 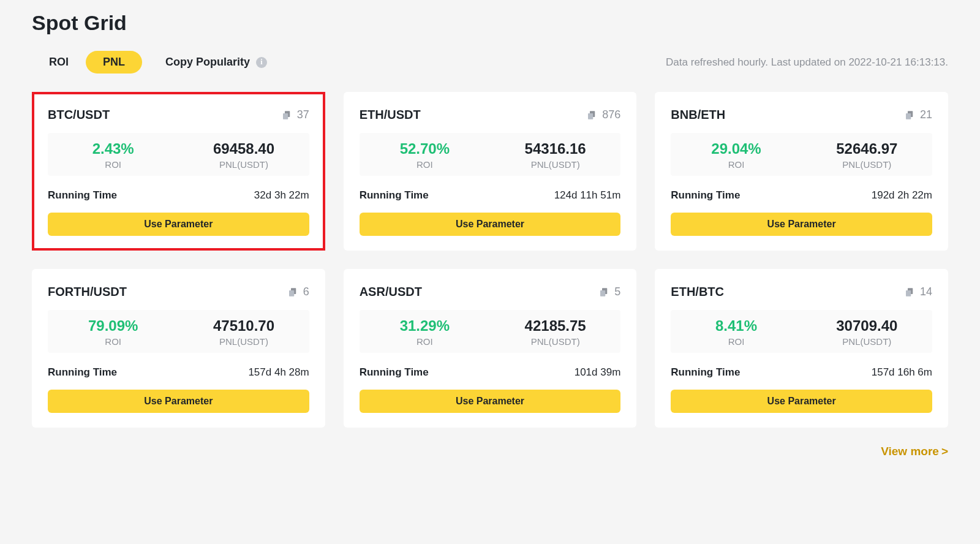 What do you see at coordinates (244, 148) in the screenshot?
I see `pnl-value: 69458.40` at bounding box center [244, 148].